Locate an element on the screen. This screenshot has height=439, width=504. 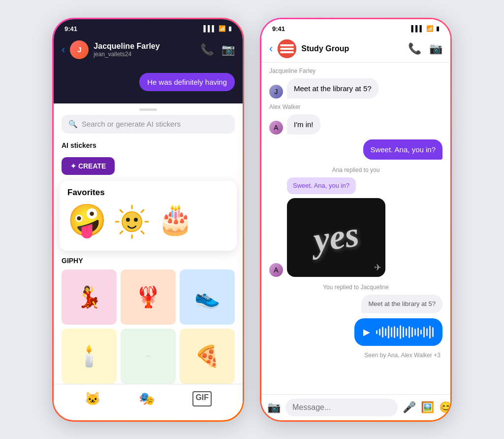
reply-text-preview: Meet at the library at 5? is located at coordinates (402, 304).